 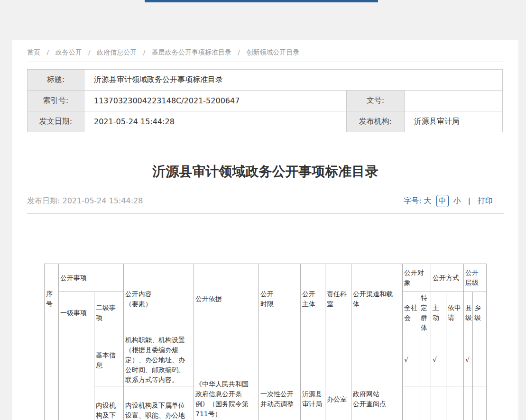 I want to click on header-department: 责任科 室, so click(x=339, y=299).